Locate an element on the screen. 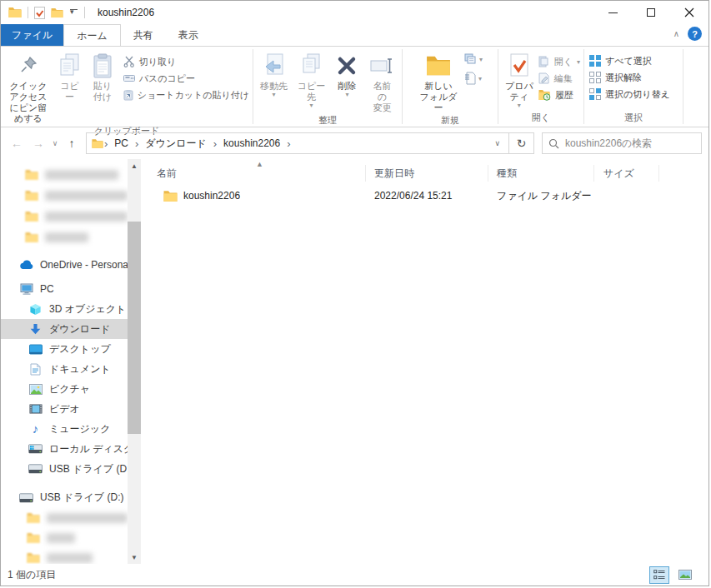 The image size is (711, 588). easy-access-button: ▾ is located at coordinates (473, 60).